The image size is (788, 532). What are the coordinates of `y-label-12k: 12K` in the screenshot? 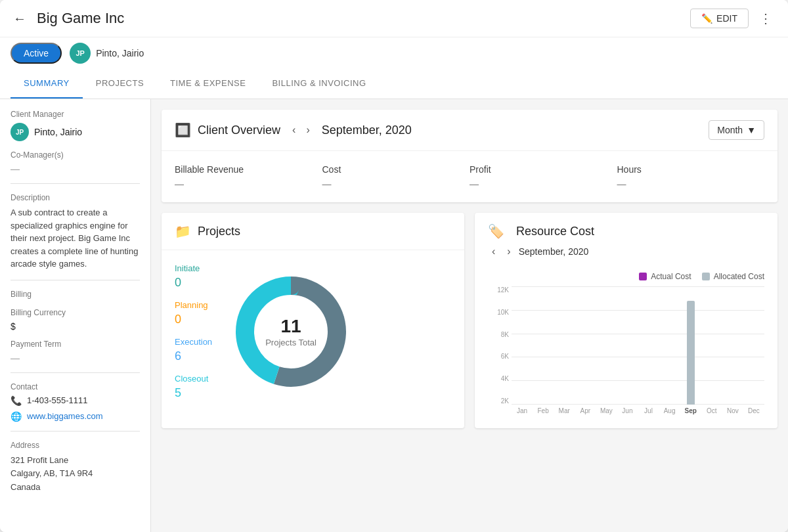 It's located at (500, 290).